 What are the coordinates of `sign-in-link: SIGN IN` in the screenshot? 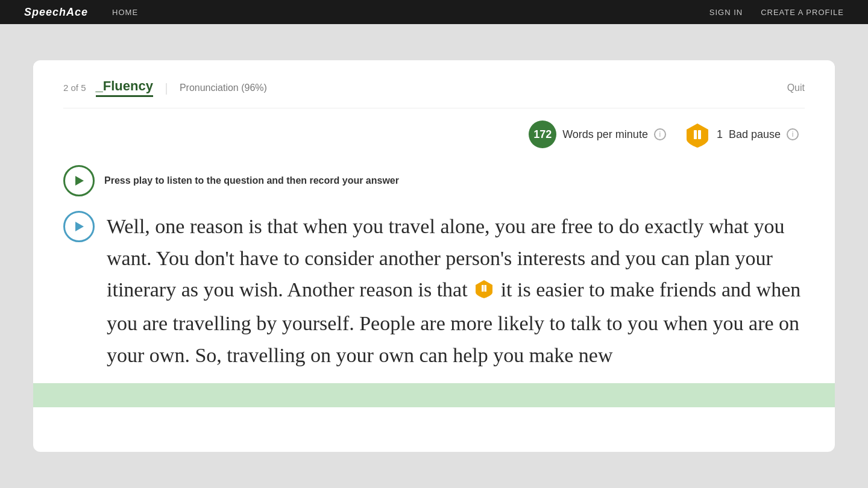 It's located at (726, 12).